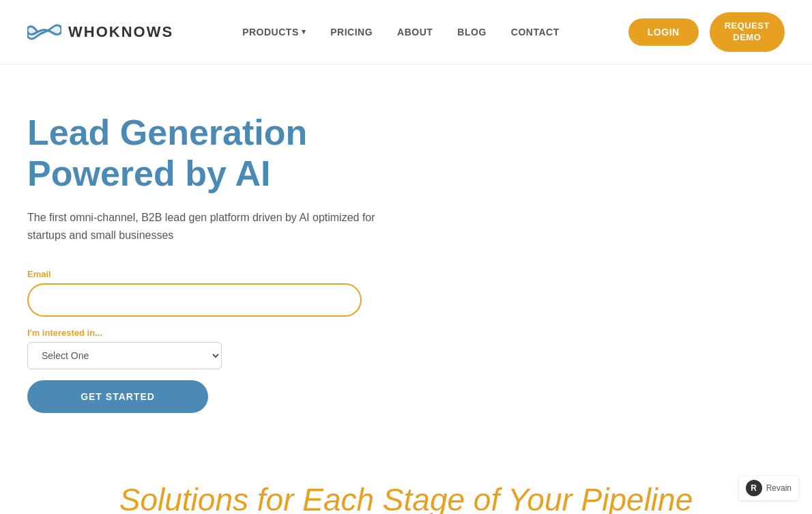  I want to click on logo-text: WHOKNOWS, so click(121, 32).